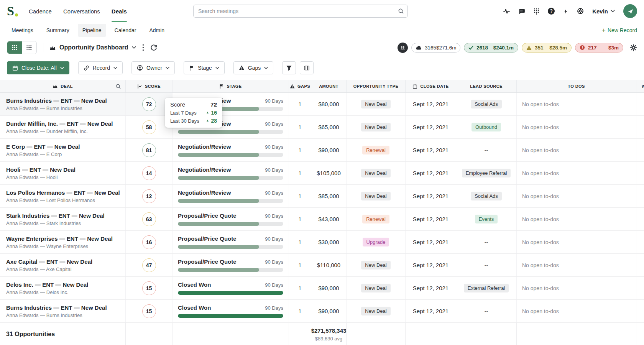  I want to click on avatar, so click(630, 11).